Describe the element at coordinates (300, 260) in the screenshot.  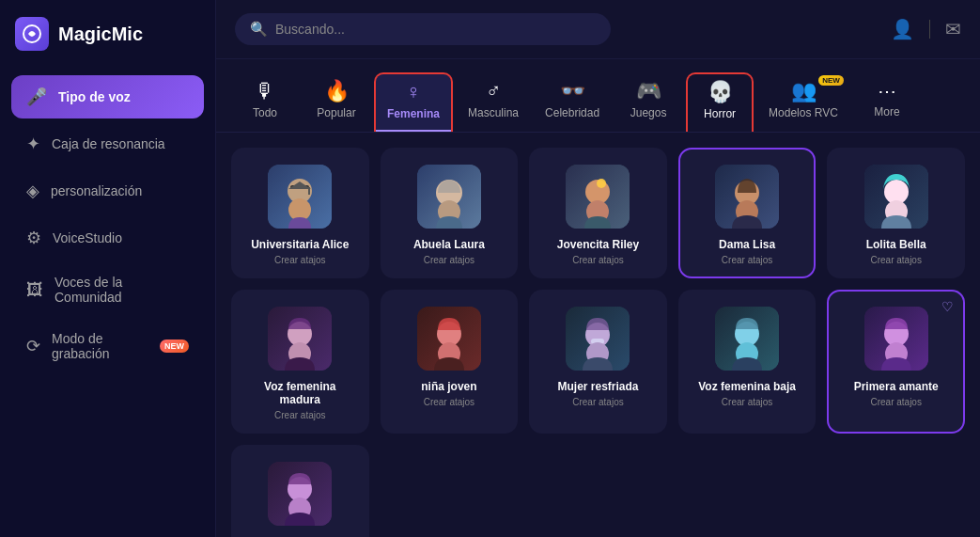
I see `voice-sub-alice: Crear atajos` at that location.